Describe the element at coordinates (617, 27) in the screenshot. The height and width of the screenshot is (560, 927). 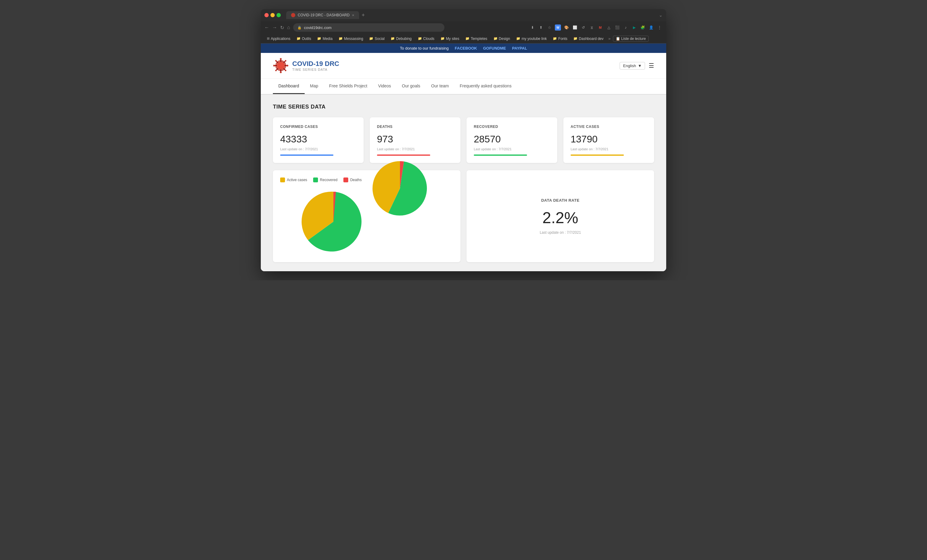
I see `extension-screen-icon: ⬛` at that location.